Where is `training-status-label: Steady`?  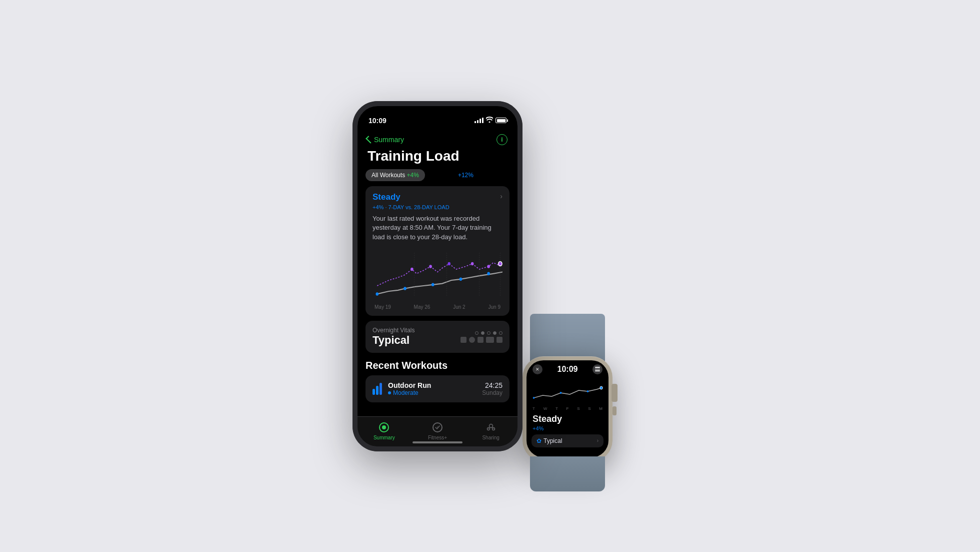
training-status-label: Steady is located at coordinates (386, 197).